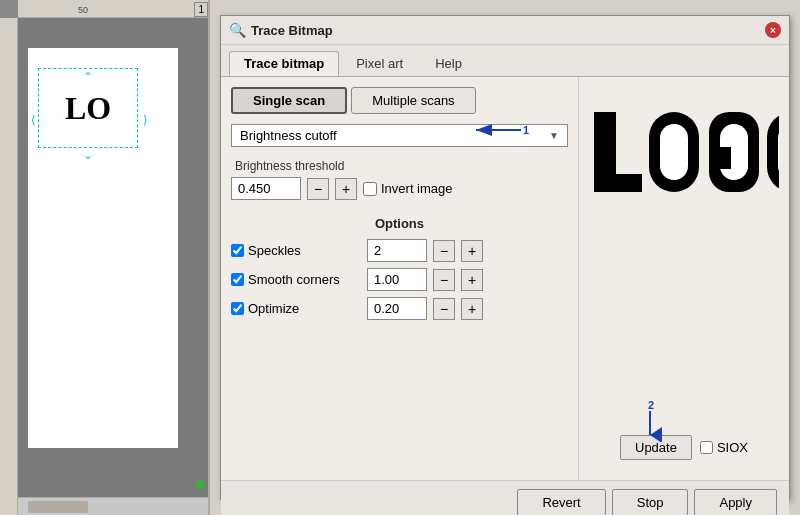 The image size is (800, 515). What do you see at coordinates (400, 136) in the screenshot?
I see `dropdown-container: Brightness cutoff ▼ 1` at bounding box center [400, 136].